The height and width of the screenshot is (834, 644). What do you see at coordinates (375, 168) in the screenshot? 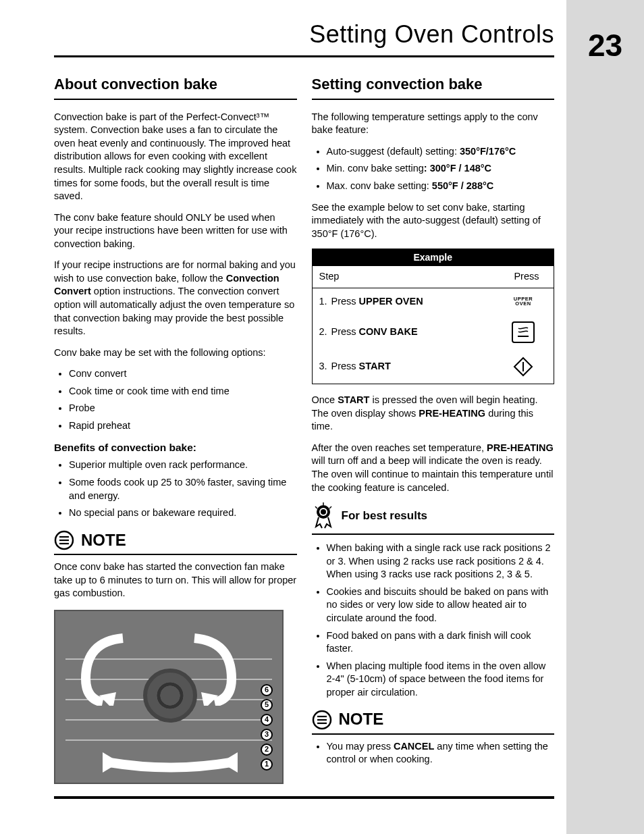
I see `setting-pre: Min. conv bake setting` at bounding box center [375, 168].